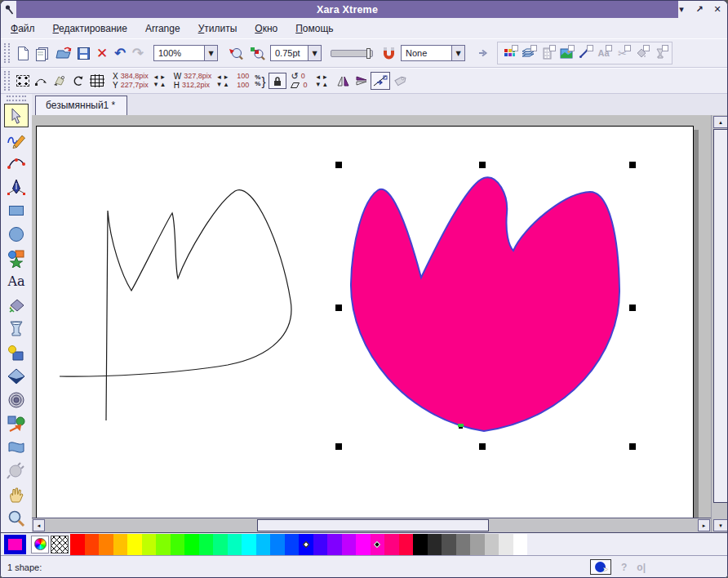  What do you see at coordinates (400, 81) in the screenshot?
I see `name-tag-button` at bounding box center [400, 81].